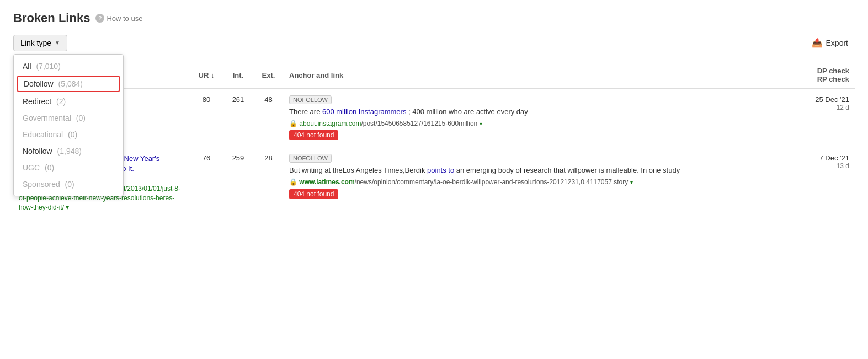 This screenshot has width=868, height=359. I want to click on nofollow-badge-2: NOFOLLOW, so click(310, 158).